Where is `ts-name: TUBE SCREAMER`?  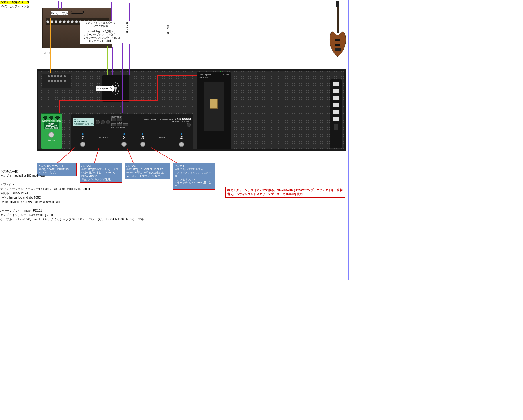
ts-name: TUBE SCREAMER is located at coordinates (51, 125).